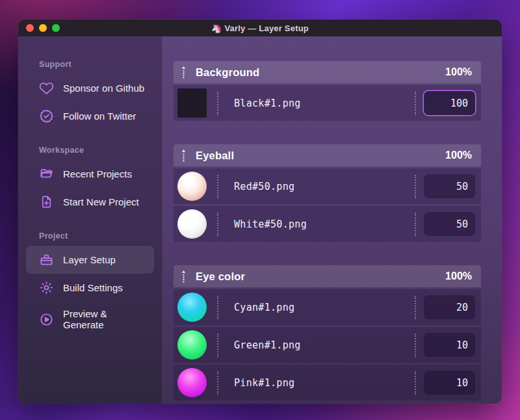 The height and width of the screenshot is (420, 520). What do you see at coordinates (106, 319) in the screenshot?
I see `sidebar-item-label: Preview & Generate` at bounding box center [106, 319].